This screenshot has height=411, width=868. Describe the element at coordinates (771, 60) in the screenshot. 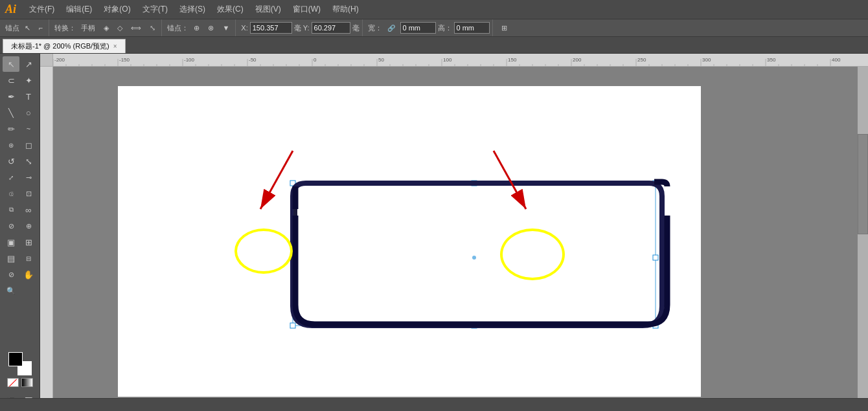

I see `svg-text: 350` at that location.